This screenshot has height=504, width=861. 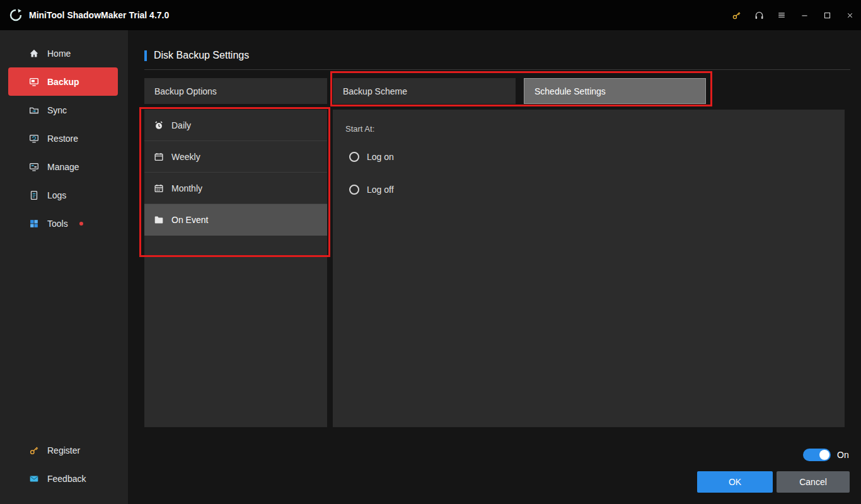 I want to click on sidebar-item-label: Home, so click(x=59, y=54).